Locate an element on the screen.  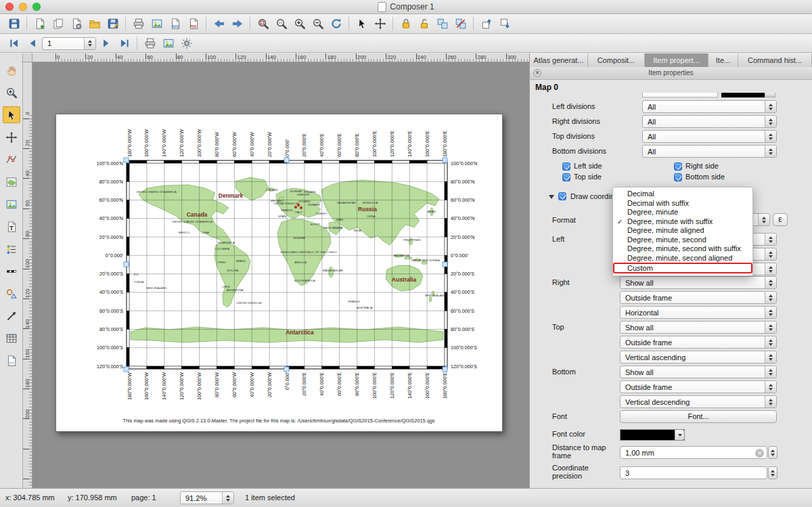
bottom-side-checkbox is located at coordinates (678, 177).